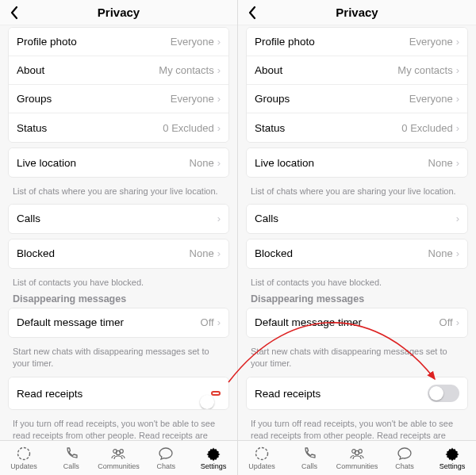  What do you see at coordinates (427, 128) in the screenshot?
I see `row-value: 0 Excluded` at bounding box center [427, 128].